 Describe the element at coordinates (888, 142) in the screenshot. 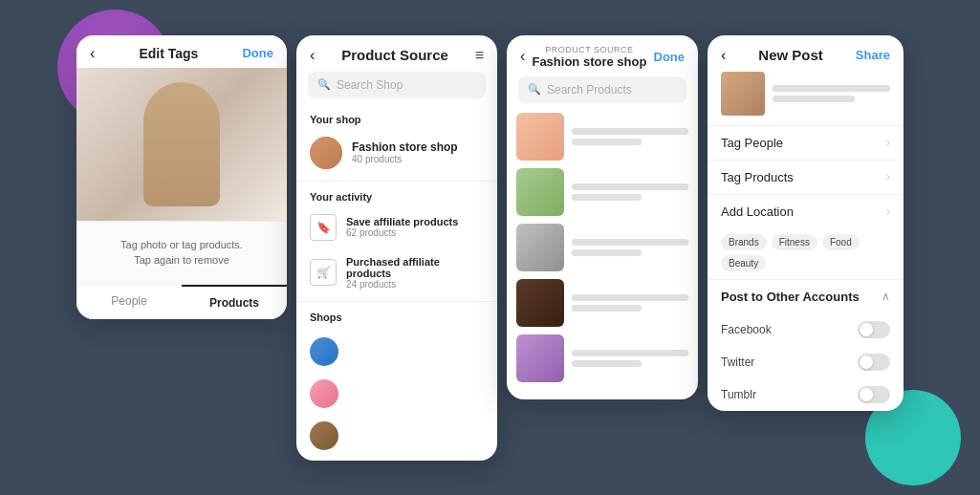

I see `tag-people-chevron: ›` at that location.